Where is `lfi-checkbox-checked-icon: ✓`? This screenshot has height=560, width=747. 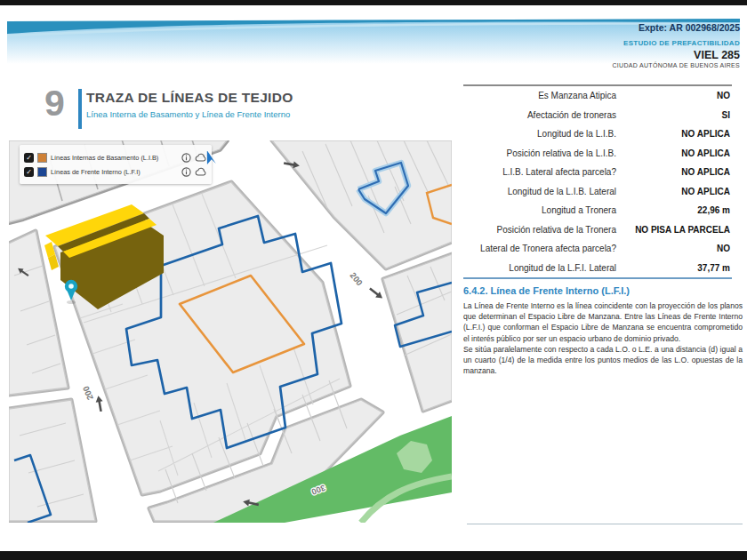 lfi-checkbox-checked-icon: ✓ is located at coordinates (28, 172).